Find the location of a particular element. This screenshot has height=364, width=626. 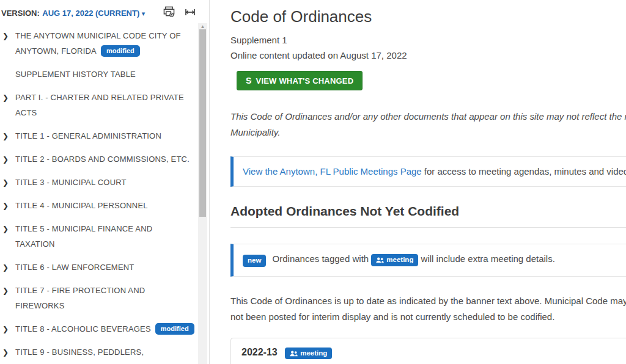

sidebar-item-label: THE ANYTOWN MUNICIPAL CODE CITY OF is located at coordinates (98, 35).